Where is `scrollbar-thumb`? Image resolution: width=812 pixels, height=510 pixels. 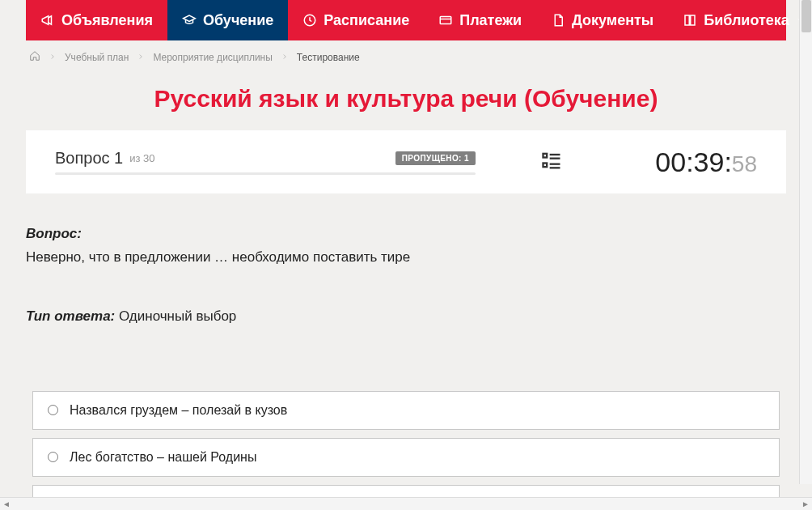
scrollbar-thumb is located at coordinates (806, 16).